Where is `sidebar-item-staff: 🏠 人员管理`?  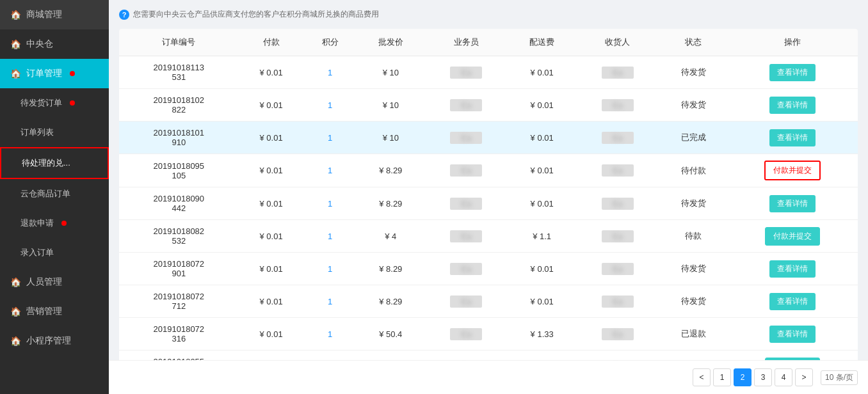
sidebar-item-staff: 🏠 人员管理 is located at coordinates (54, 282).